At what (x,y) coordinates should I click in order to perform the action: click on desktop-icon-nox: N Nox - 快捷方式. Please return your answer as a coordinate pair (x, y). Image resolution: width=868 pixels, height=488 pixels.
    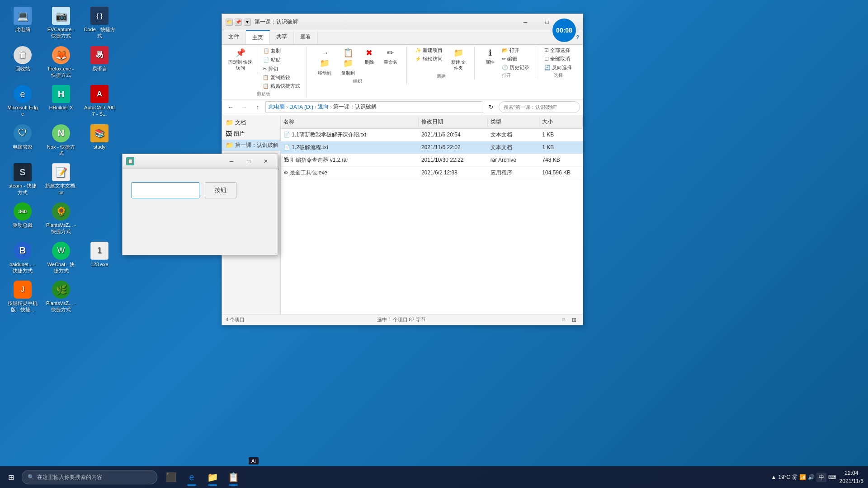
    Looking at the image, I should click on (61, 141).